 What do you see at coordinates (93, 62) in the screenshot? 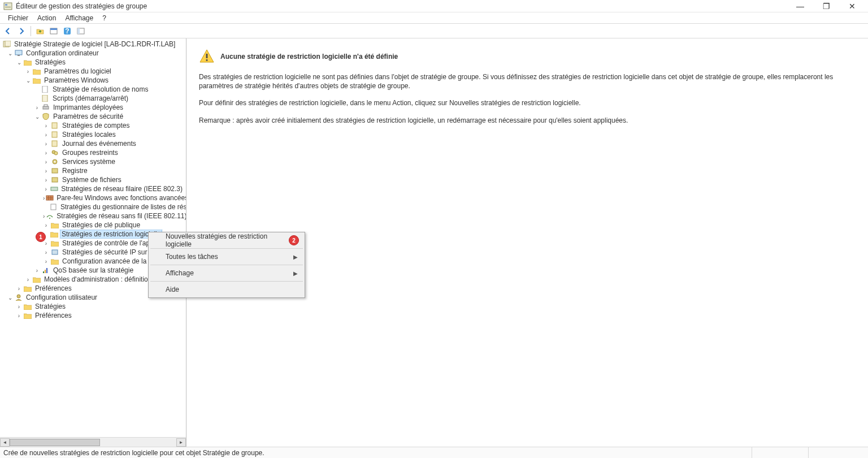
I see `tree-strategies: ⌄Stratégies` at bounding box center [93, 62].